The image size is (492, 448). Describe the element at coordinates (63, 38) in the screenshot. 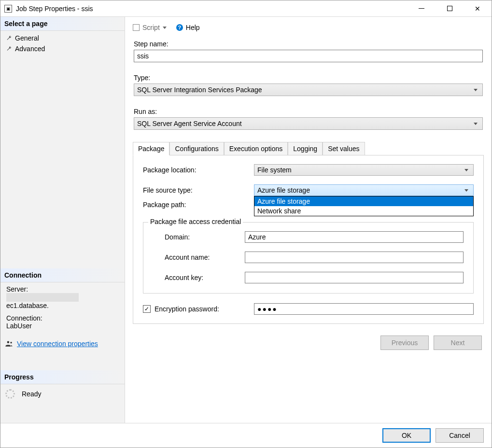

I see `sidebar-item-general: General` at that location.